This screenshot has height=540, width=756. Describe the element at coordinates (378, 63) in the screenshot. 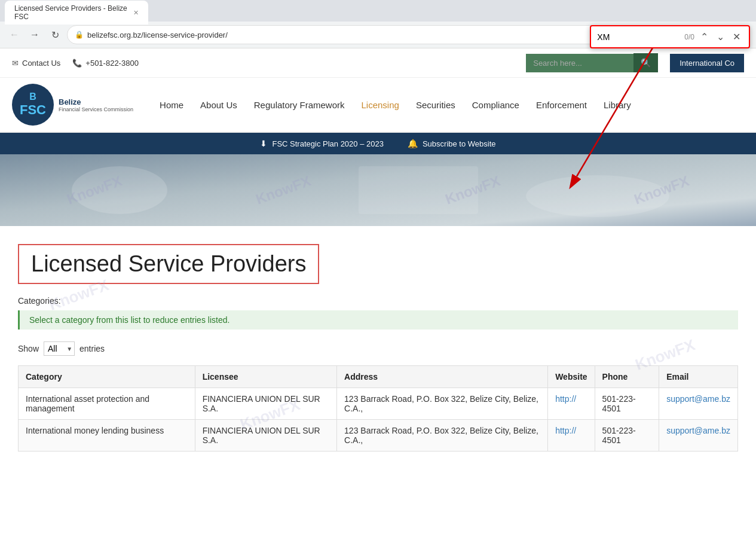

I see `top-bar: ✉ Contact Us 📞 +501-822-3800 🔍 Internati…` at that location.